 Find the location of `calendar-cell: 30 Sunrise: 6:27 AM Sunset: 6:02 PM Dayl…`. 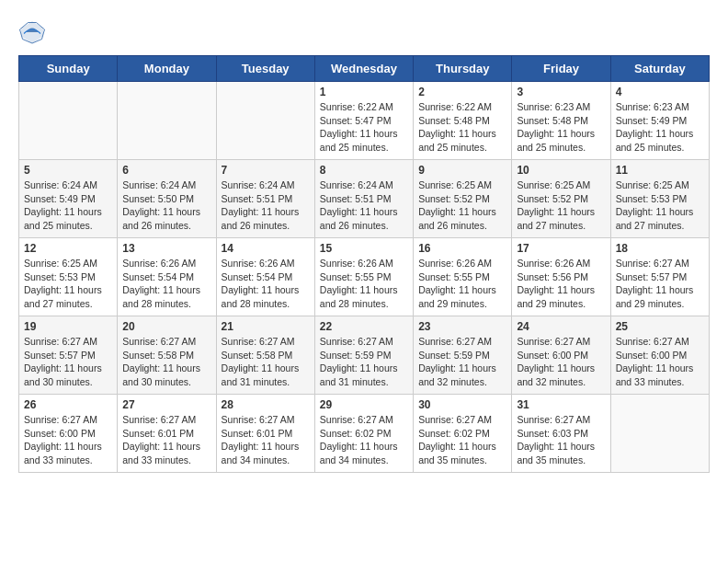

calendar-cell: 30 Sunrise: 6:27 AM Sunset: 6:02 PM Dayl… is located at coordinates (463, 434).